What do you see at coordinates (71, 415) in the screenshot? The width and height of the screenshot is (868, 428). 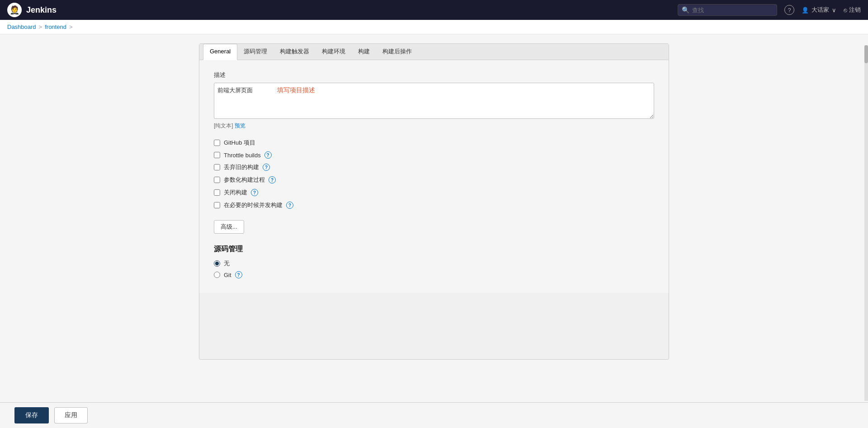 I see `apply-button: 应用` at bounding box center [71, 415].